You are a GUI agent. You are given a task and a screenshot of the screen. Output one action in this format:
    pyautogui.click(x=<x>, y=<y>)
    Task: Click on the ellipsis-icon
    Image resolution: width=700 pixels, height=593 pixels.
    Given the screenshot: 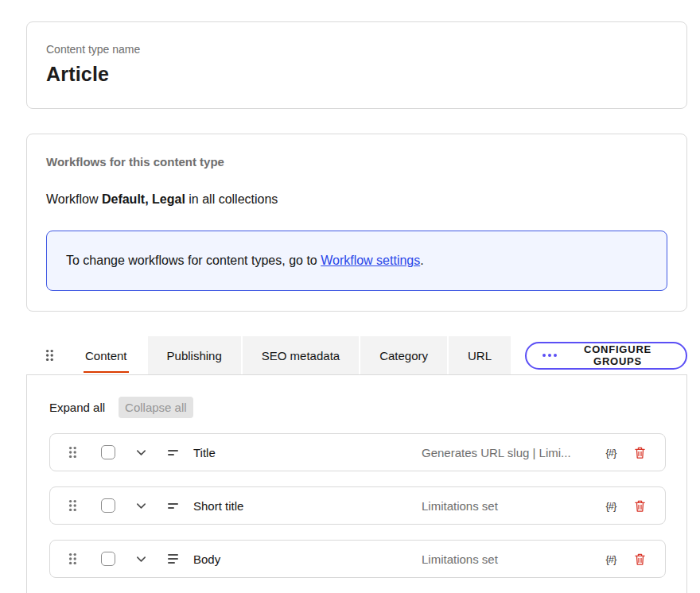 What is the action you would take?
    pyautogui.click(x=550, y=355)
    